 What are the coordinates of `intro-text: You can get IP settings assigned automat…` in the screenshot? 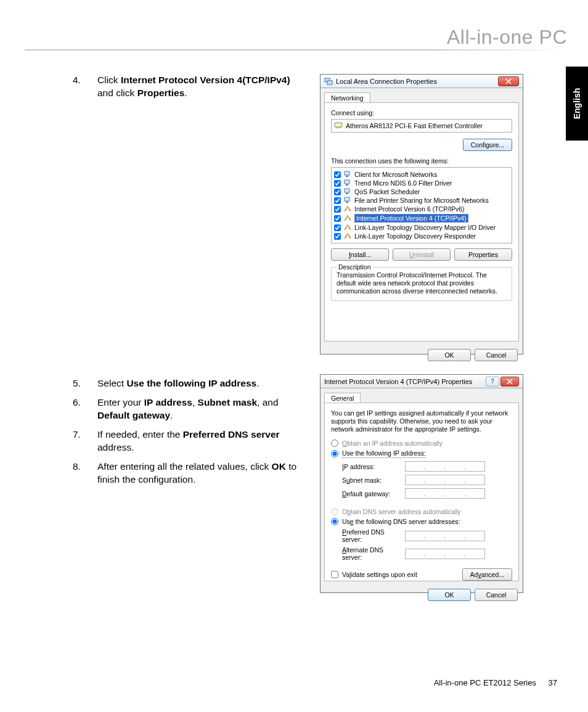 It's located at (422, 422).